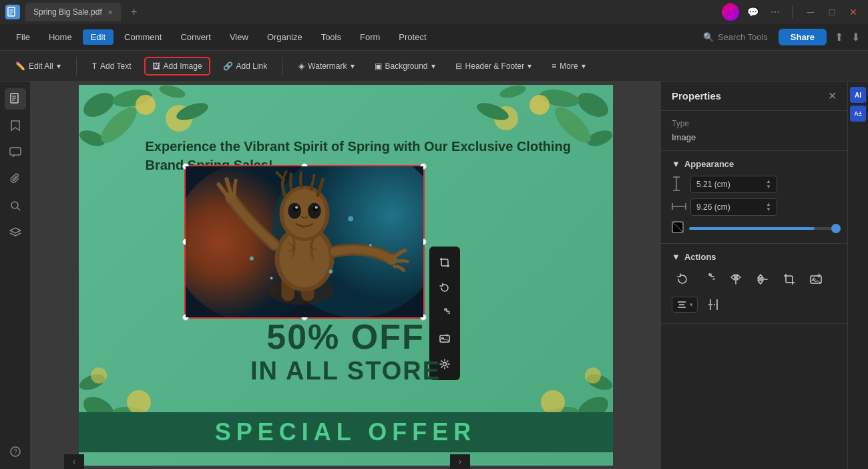  What do you see at coordinates (714, 305) in the screenshot?
I see `action-distribute` at bounding box center [714, 305].